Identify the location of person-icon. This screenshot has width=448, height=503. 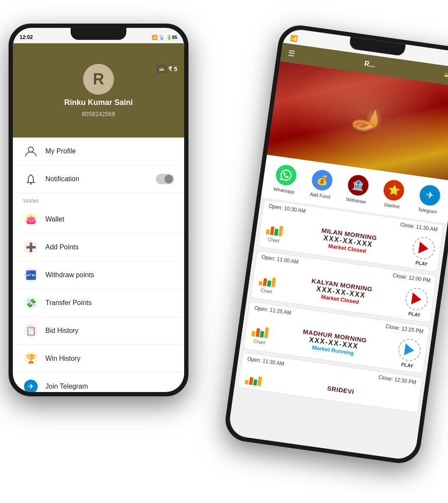
(31, 151).